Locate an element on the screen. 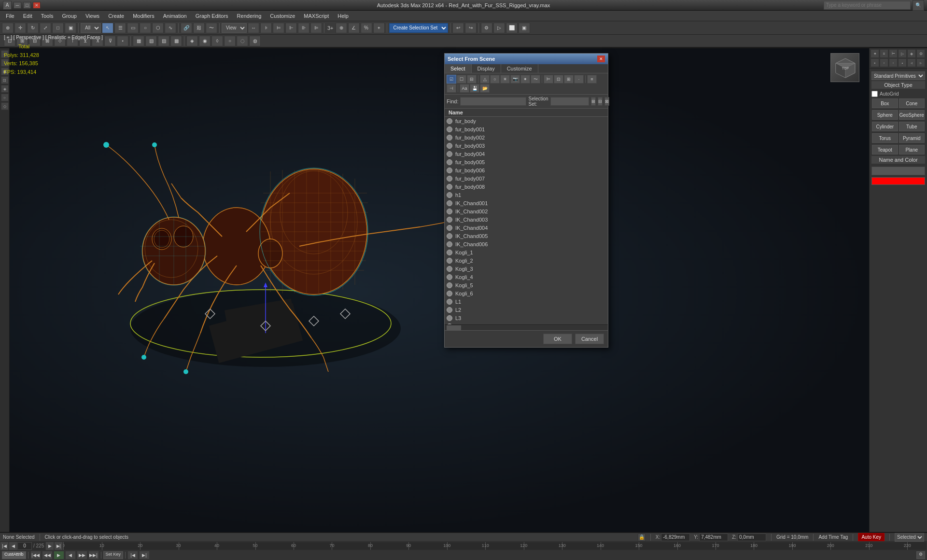 The image size is (927, 560). spinner-snap-btn: ⌖ is located at coordinates (379, 28).